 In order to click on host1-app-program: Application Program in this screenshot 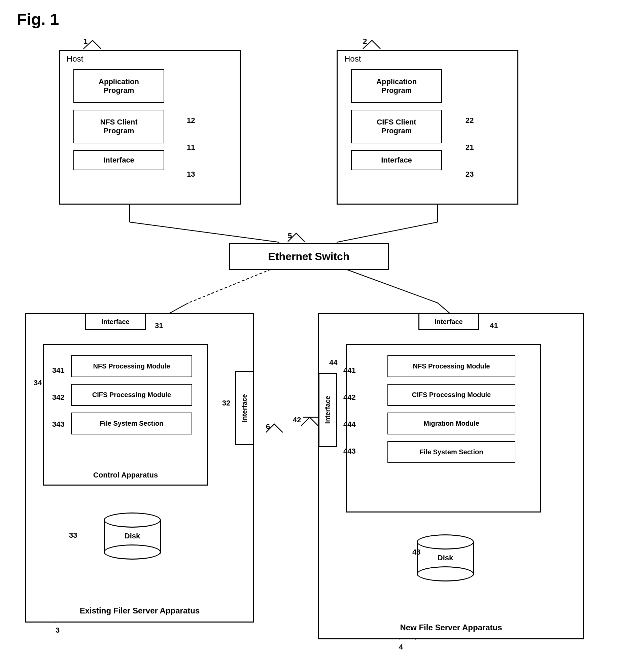, I will do `click(119, 86)`.